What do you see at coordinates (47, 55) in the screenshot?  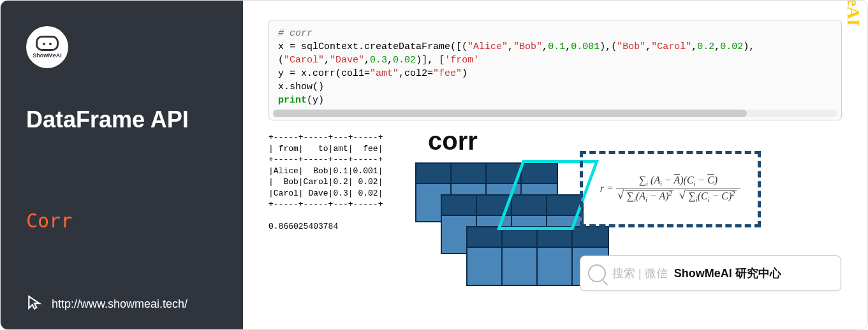 I see `logo-text: ShowMeAI` at bounding box center [47, 55].